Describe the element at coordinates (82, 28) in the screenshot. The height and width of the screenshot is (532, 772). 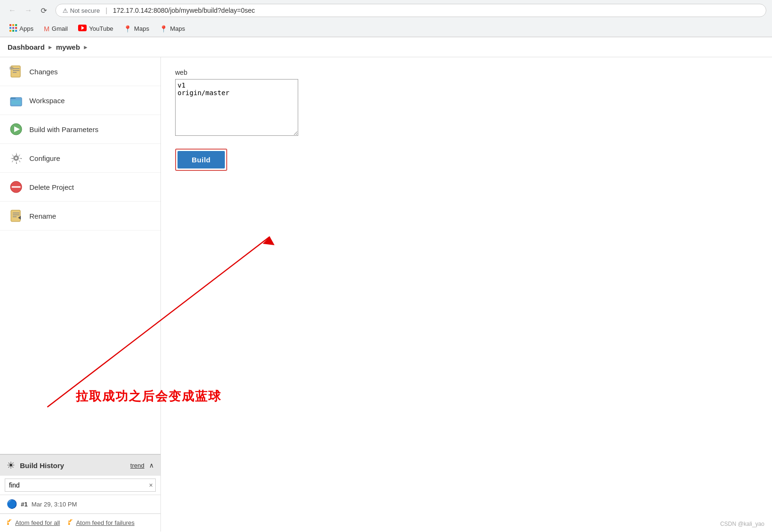
I see `youtube-icon` at that location.